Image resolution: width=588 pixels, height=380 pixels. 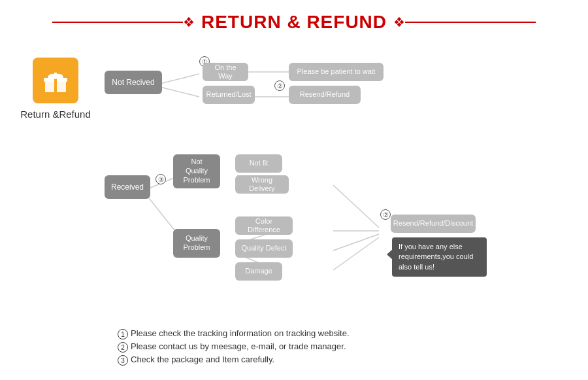 What do you see at coordinates (389, 254) in the screenshot?
I see `tooltip-arrow` at bounding box center [389, 254].